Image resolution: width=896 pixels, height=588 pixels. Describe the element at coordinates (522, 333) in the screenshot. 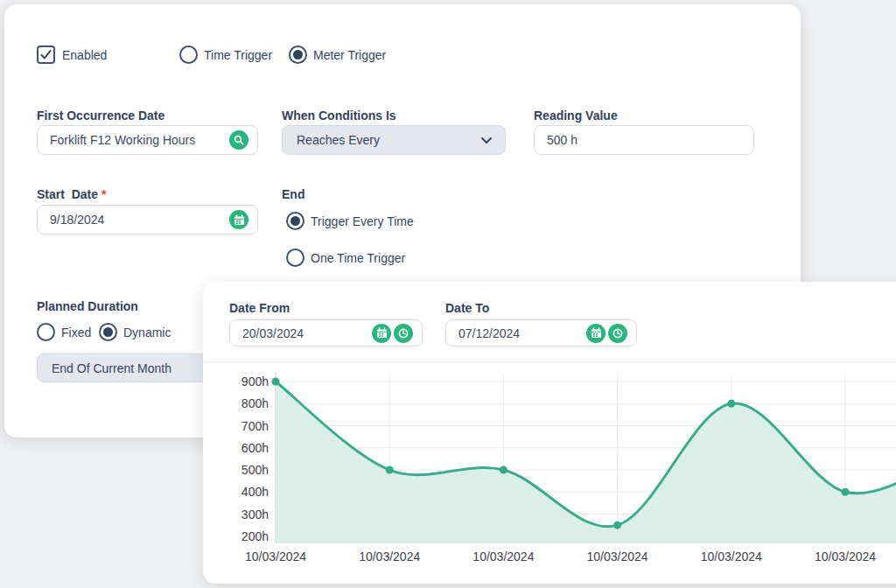

I see `date-to-input` at that location.